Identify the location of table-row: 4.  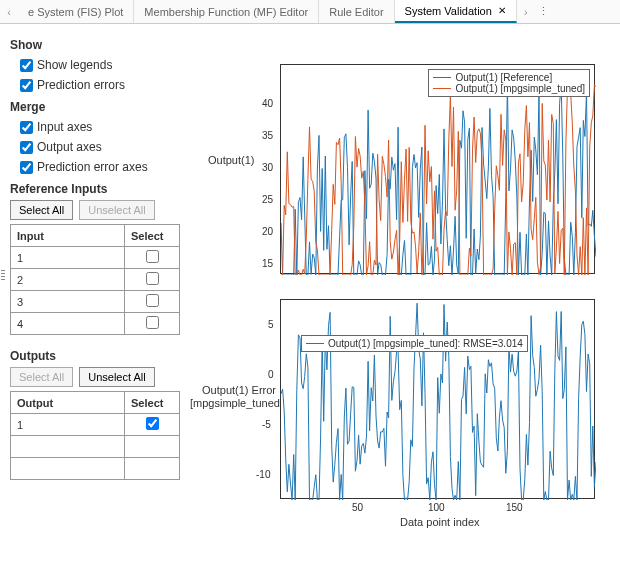
(96, 324).